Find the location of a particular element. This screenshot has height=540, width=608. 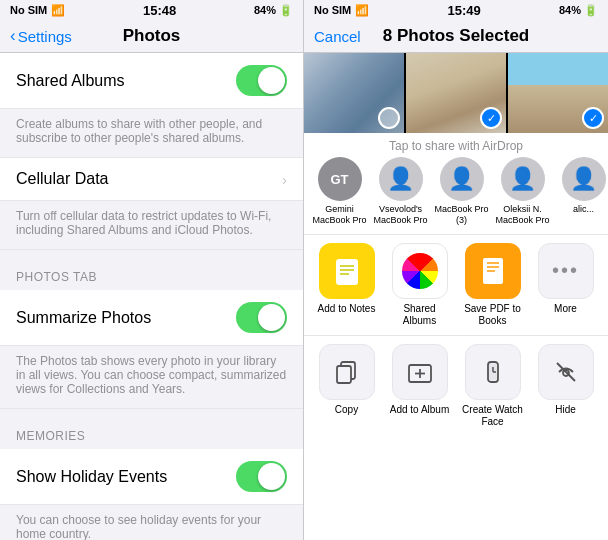

cancel-button: Cancel is located at coordinates (338, 36).